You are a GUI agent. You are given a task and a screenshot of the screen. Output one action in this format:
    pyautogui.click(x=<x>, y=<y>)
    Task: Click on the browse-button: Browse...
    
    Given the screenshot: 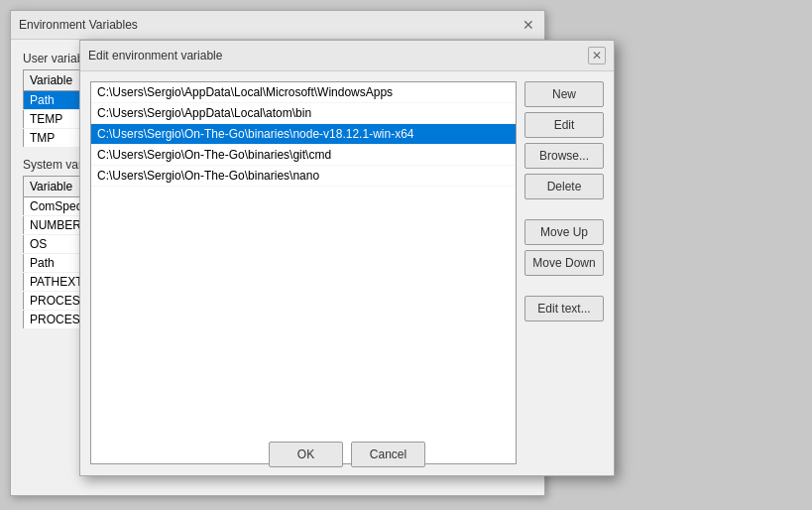 What is the action you would take?
    pyautogui.click(x=564, y=156)
    